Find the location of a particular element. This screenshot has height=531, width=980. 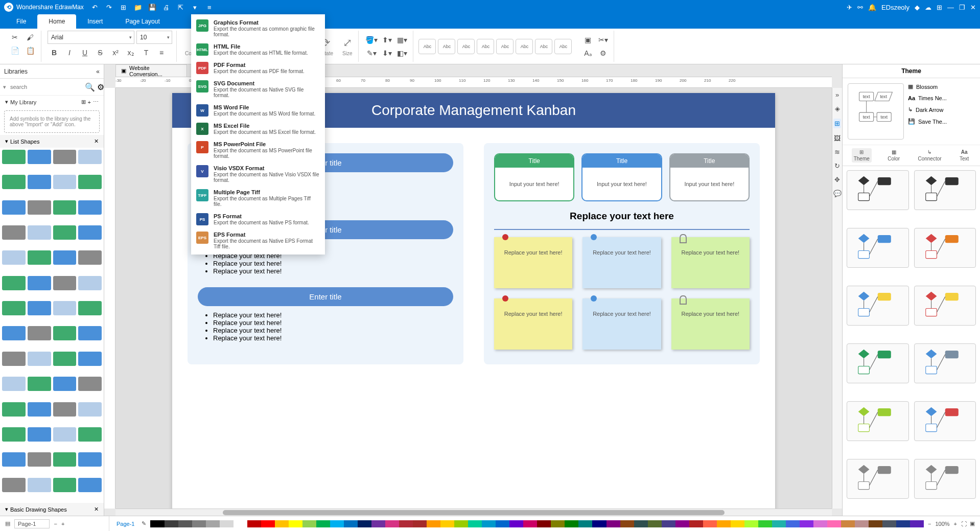

move-strip-icon: ✥ is located at coordinates (837, 180).